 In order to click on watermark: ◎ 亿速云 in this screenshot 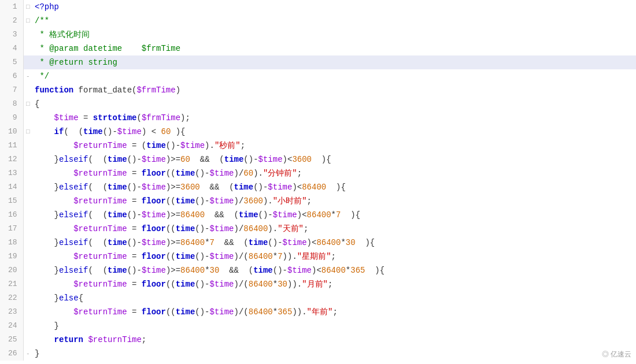, I will do `click(616, 355)`.